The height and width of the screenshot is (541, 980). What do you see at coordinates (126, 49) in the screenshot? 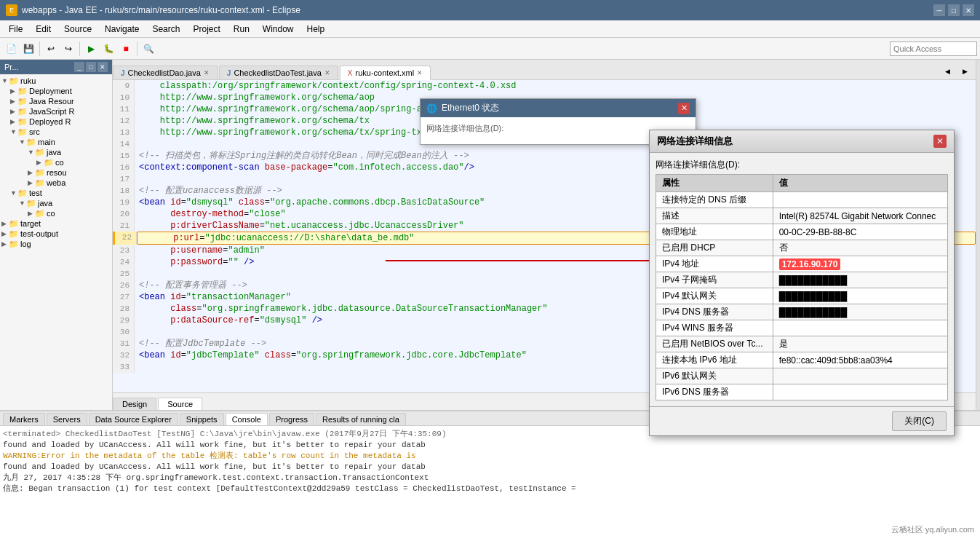
I see `toolbar-stop: ■` at bounding box center [126, 49].